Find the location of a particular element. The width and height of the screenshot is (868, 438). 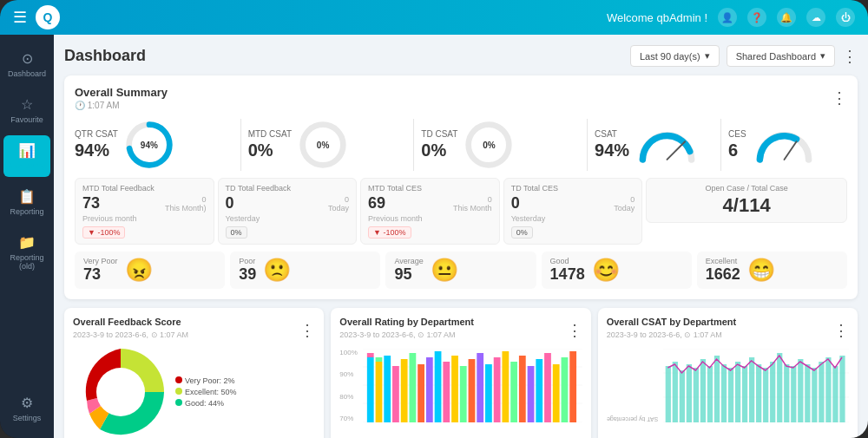

good-value: 1478 is located at coordinates (568, 274).